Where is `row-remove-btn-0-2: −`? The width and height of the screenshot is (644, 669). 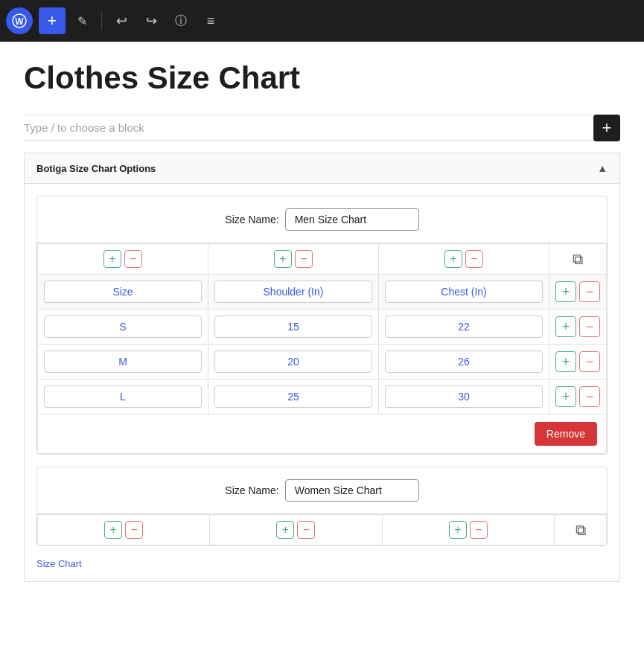
row-remove-btn-0-2: − is located at coordinates (590, 397).